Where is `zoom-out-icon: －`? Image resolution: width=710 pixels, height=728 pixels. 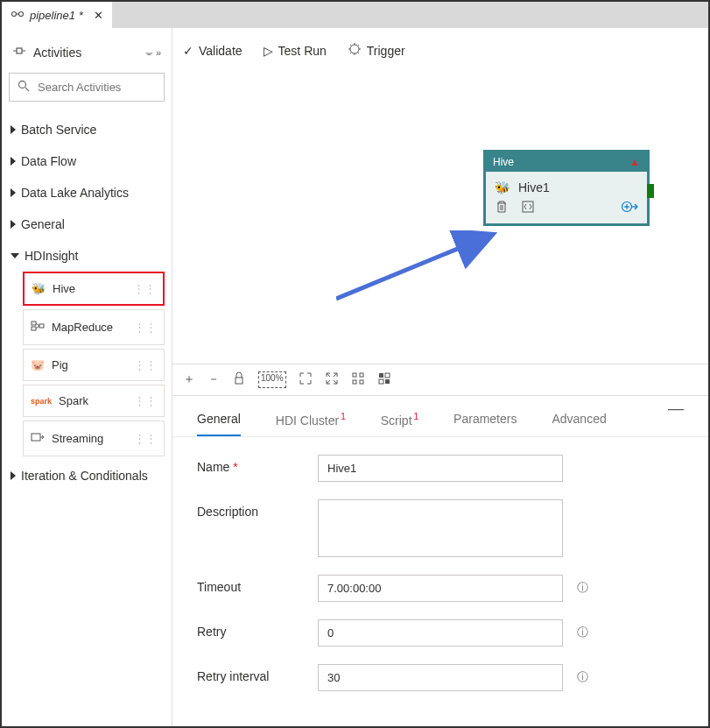 zoom-out-icon: － is located at coordinates (214, 380).